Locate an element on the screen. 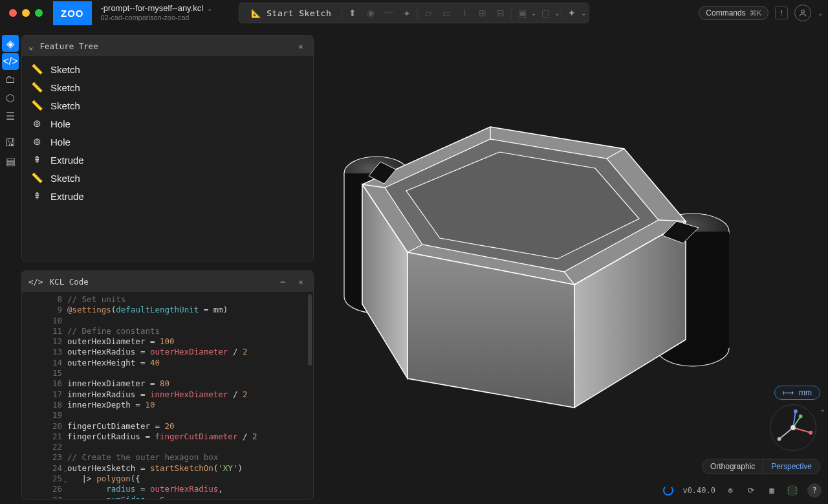  rail-files-icon: 🗀 is located at coordinates (10, 80).